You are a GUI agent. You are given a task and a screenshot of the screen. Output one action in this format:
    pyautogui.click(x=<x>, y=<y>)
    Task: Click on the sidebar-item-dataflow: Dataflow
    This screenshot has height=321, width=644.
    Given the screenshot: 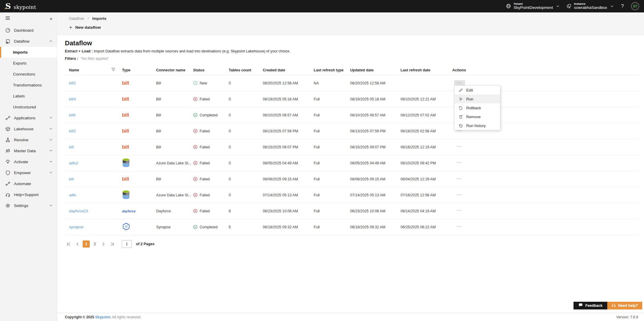 What is the action you would take?
    pyautogui.click(x=28, y=41)
    